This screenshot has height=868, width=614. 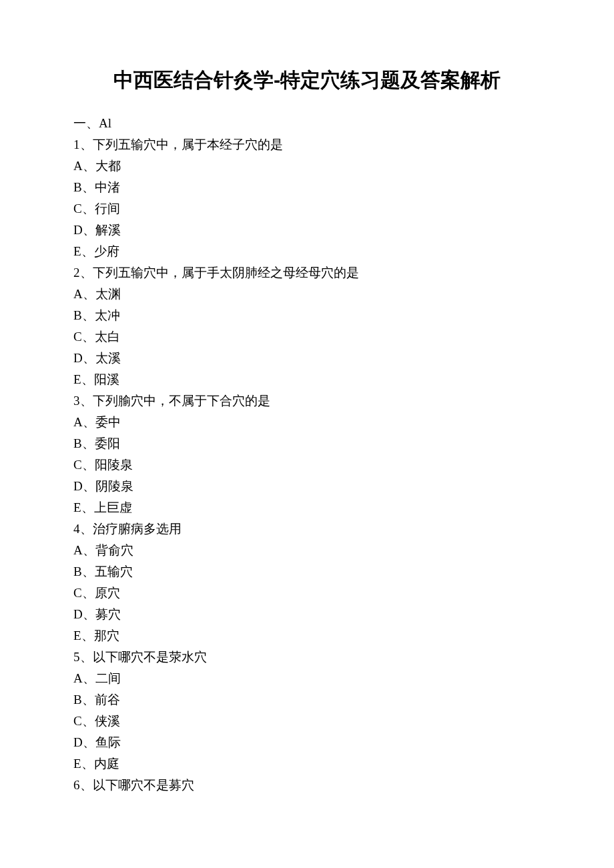 What do you see at coordinates (307, 123) in the screenshot?
I see `section-header: 一、Al` at bounding box center [307, 123].